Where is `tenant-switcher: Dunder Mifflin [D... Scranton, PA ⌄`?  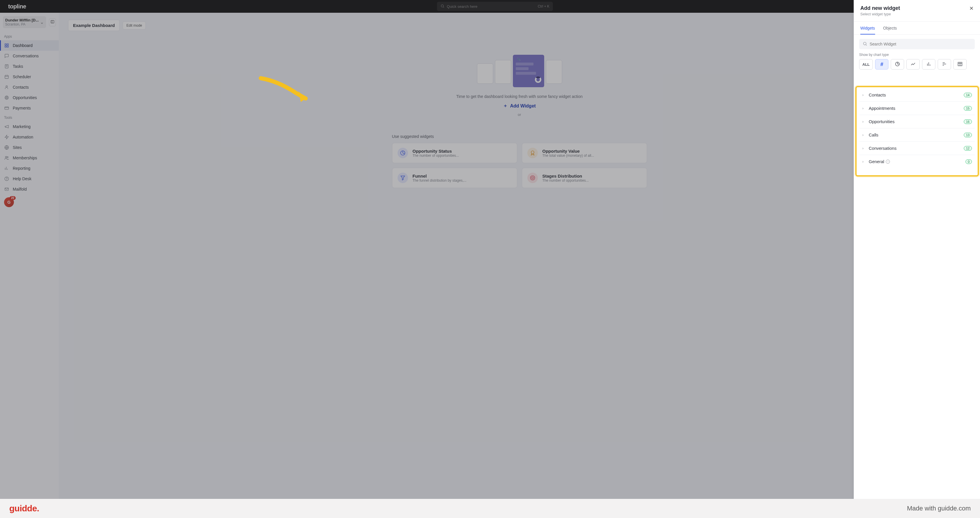 tenant-switcher: Dunder Mifflin [D... Scranton, PA ⌄ is located at coordinates (30, 22).